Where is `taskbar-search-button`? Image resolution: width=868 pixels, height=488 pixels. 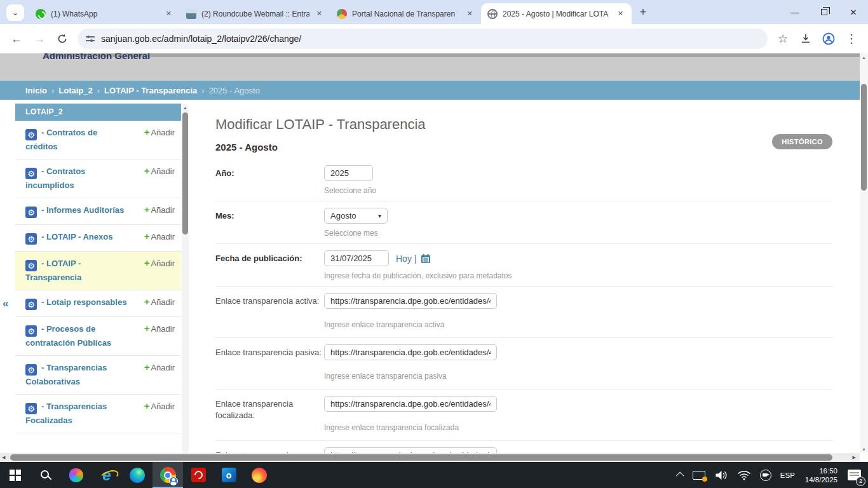
taskbar-search-button is located at coordinates (46, 475).